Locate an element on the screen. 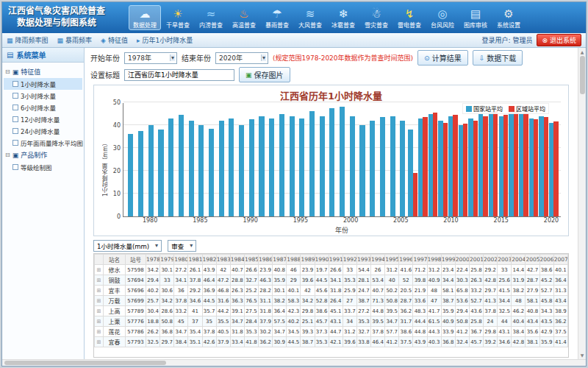  toolbar-item-9: ◎台风风险 is located at coordinates (442, 18).